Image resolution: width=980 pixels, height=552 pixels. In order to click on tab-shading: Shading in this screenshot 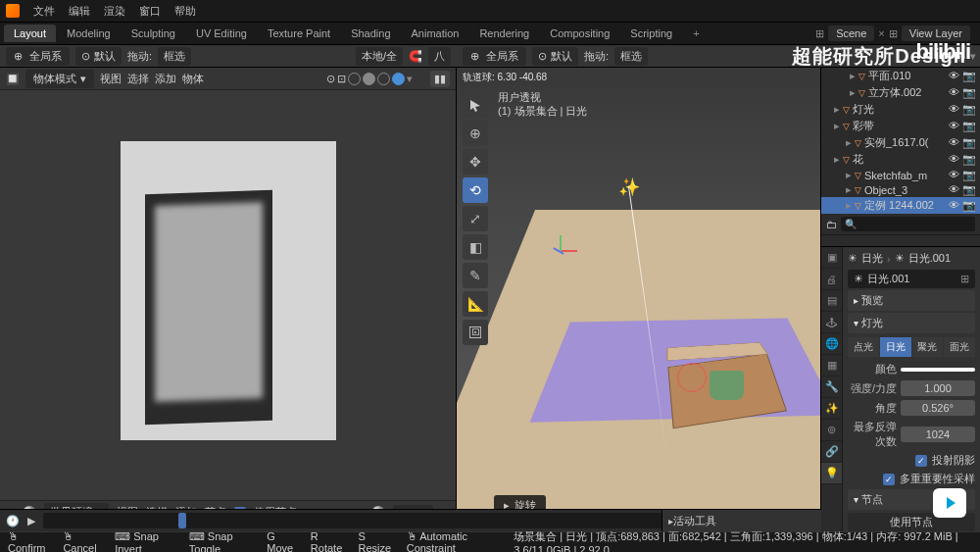, I will do `click(370, 33)`.